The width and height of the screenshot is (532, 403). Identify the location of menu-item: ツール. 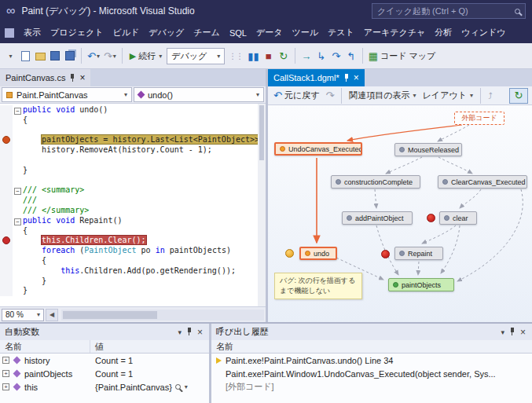
(305, 33).